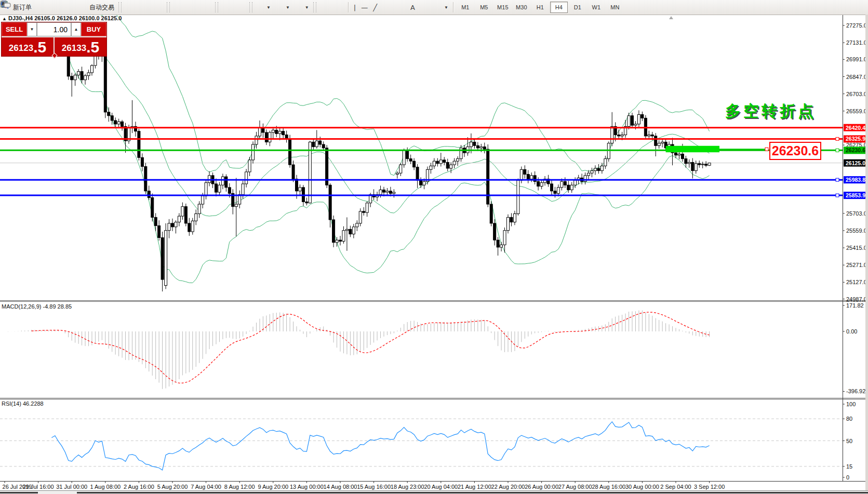 Image resolution: width=868 pixels, height=494 pixels. What do you see at coordinates (380, 446) in the screenshot?
I see `rsi-line` at bounding box center [380, 446].